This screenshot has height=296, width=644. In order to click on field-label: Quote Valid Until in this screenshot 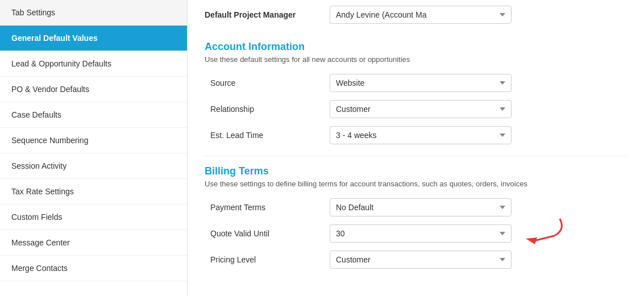, I will do `click(267, 234)`.